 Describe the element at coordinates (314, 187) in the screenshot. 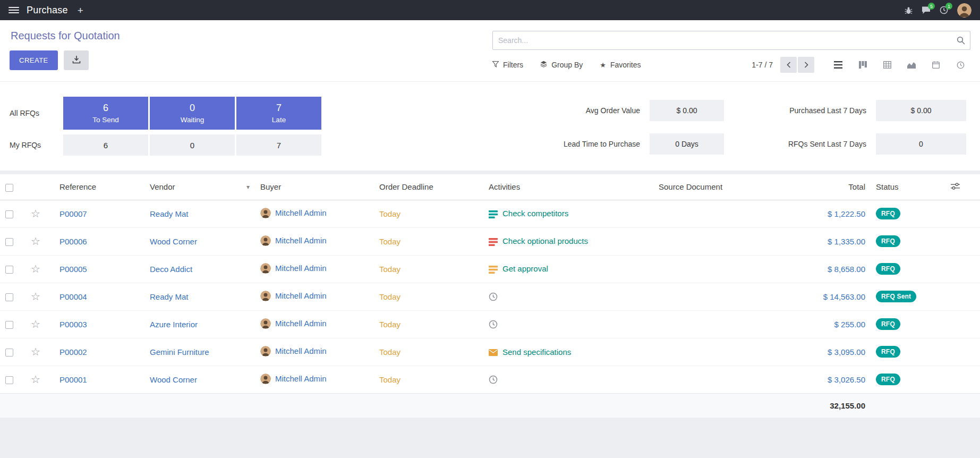

I see `header-buyer: Buyer` at that location.